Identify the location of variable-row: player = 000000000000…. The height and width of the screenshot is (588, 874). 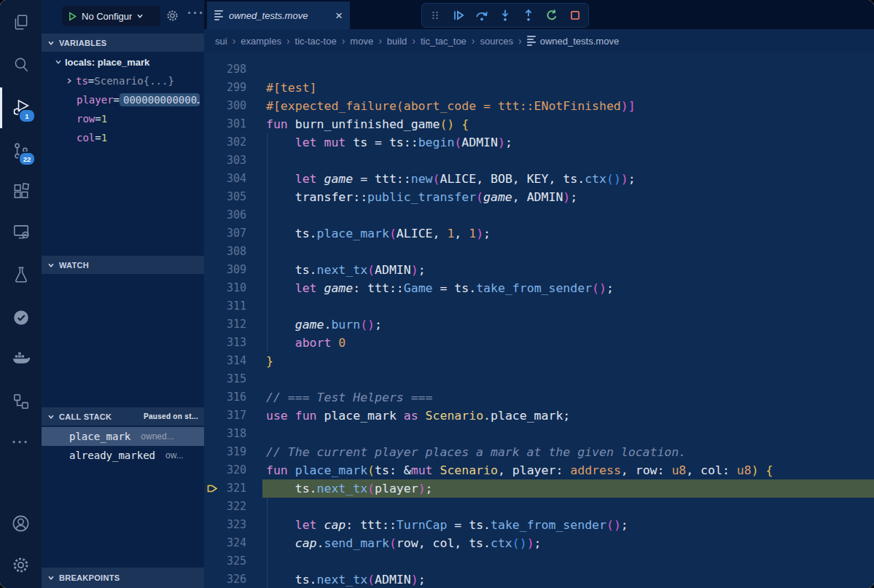
(122, 100).